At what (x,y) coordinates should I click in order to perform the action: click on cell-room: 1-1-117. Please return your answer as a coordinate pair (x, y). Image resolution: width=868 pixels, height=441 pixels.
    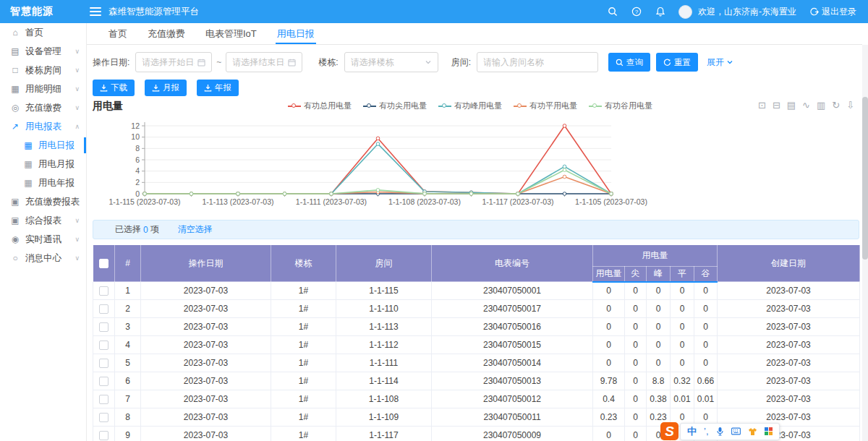
    Looking at the image, I should click on (384, 434).